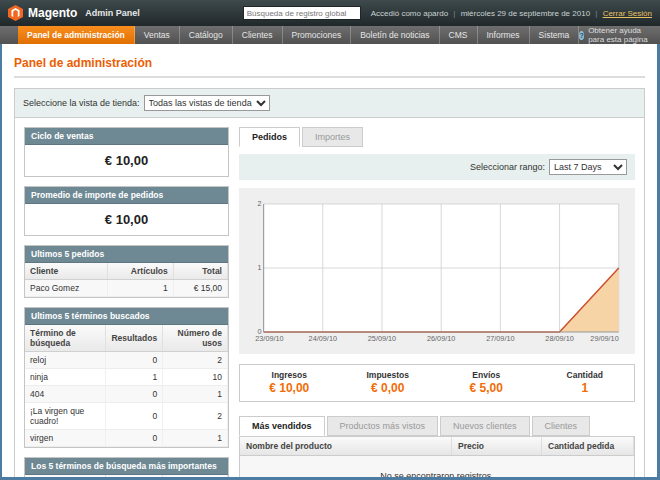 This screenshot has height=480, width=660. What do you see at coordinates (126, 394) in the screenshot?
I see `table-row: 40401` at bounding box center [126, 394].